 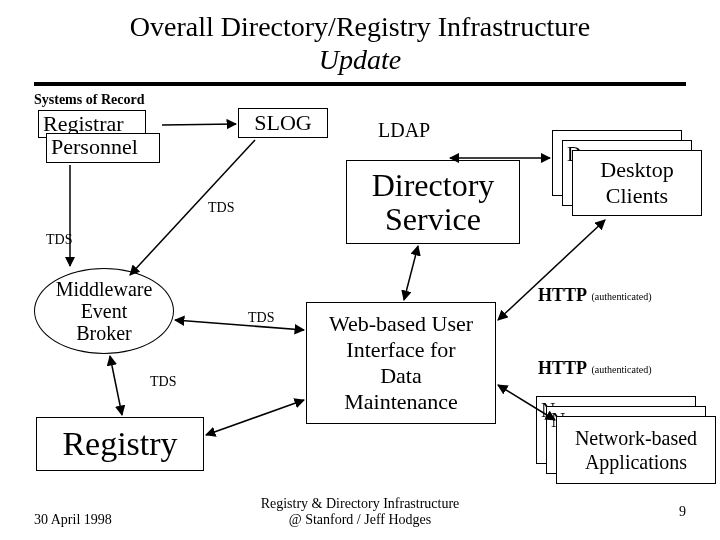 I want to click on netapps-l2: Applications, so click(x=636, y=462).